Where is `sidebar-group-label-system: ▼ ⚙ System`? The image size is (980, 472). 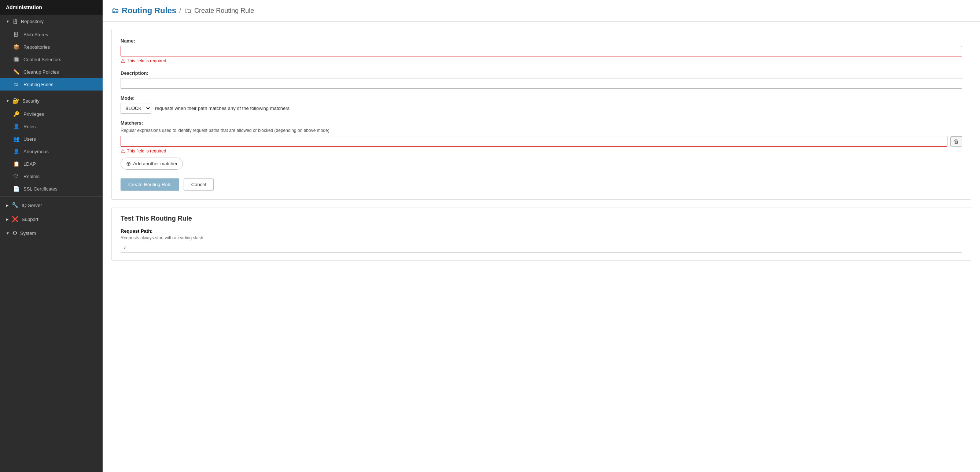
sidebar-group-label-system: ▼ ⚙ System is located at coordinates (51, 233).